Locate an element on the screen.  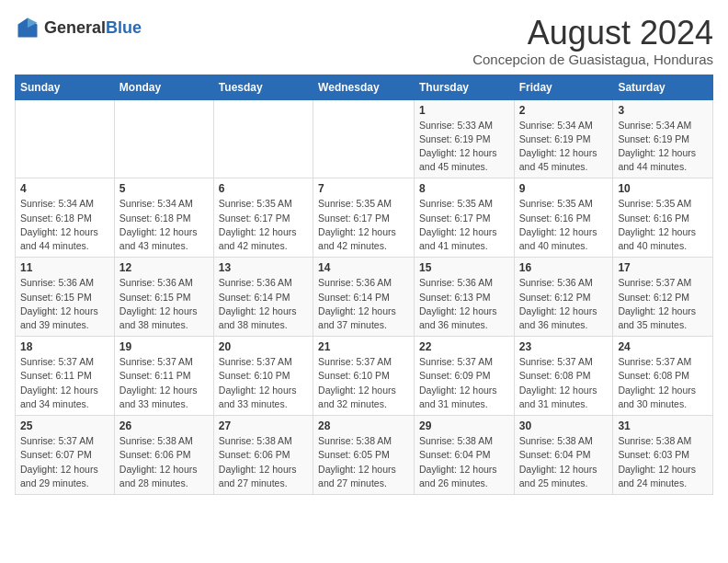
day-header-row: SundayMondayTuesdayWednesdayThursdayFrid… is located at coordinates (364, 86).